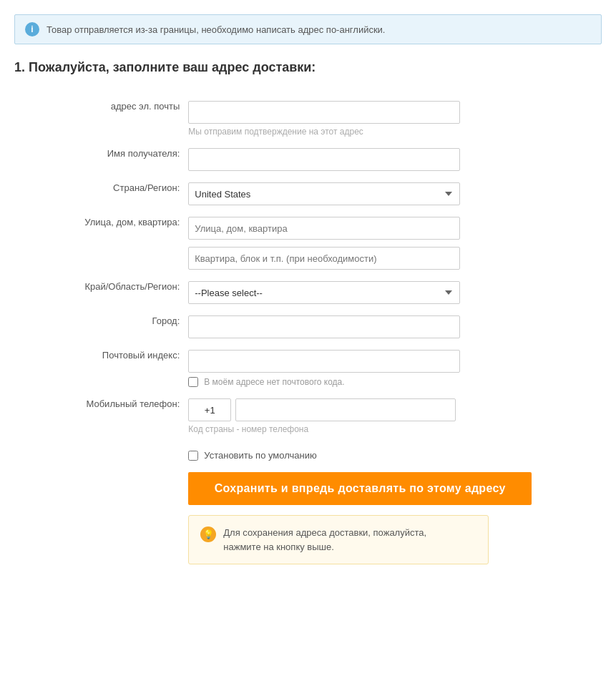 This screenshot has width=616, height=676. What do you see at coordinates (393, 119) in the screenshot?
I see `email-input-cell: Мы отправим подтверждение на этот адрес` at bounding box center [393, 119].